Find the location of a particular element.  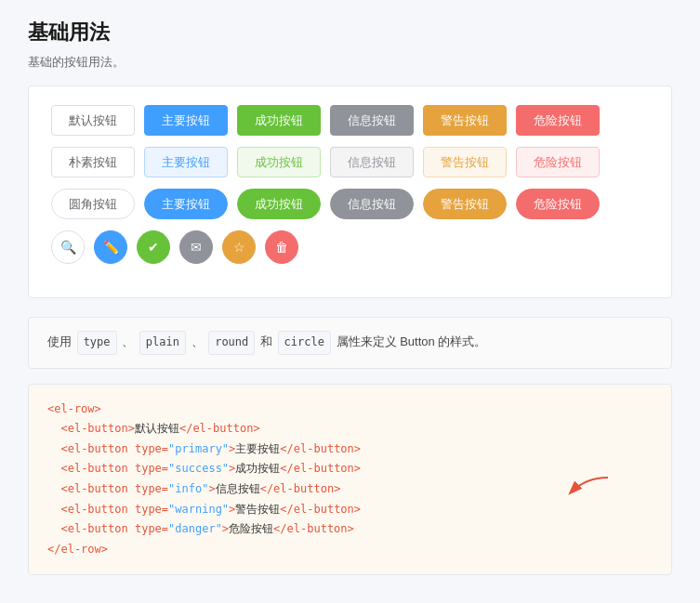

code-type: type is located at coordinates (97, 343).